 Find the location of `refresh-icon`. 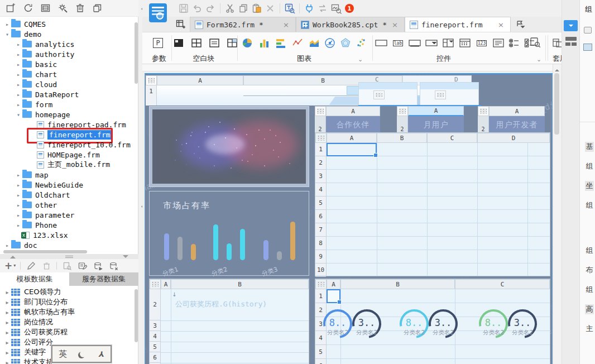

refresh-icon is located at coordinates (28, 8).